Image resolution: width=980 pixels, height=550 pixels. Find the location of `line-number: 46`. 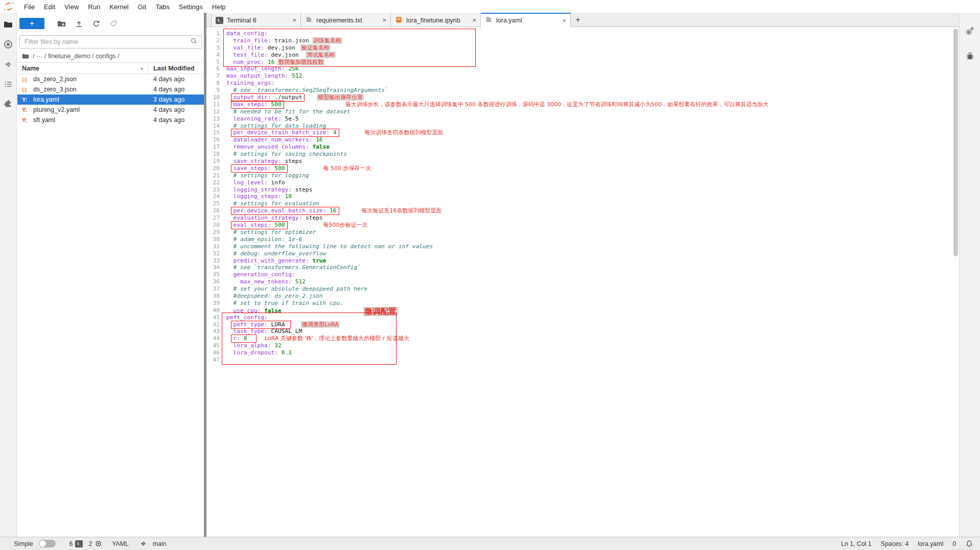

line-number: 46 is located at coordinates (213, 353).